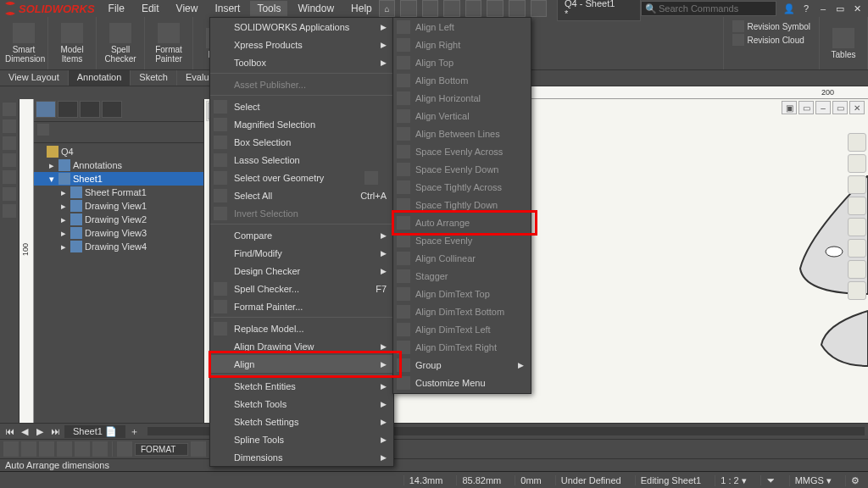 The image size is (868, 488). Describe the element at coordinates (25, 431) in the screenshot. I see `prev-sheet-button: ◀` at that location.